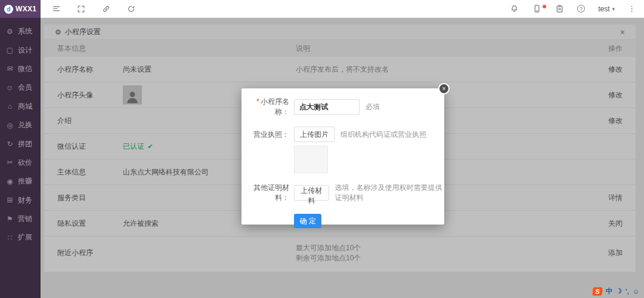 This screenshot has height=298, width=644. Describe the element at coordinates (314, 134) in the screenshot. I see `upload-image-button: 上传图片` at that location.